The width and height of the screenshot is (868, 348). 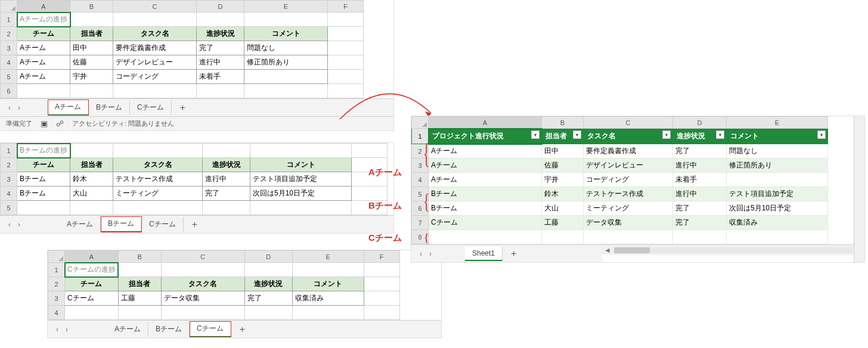 I want to click on cell-a1: Cチームの進捗, so click(x=92, y=270).